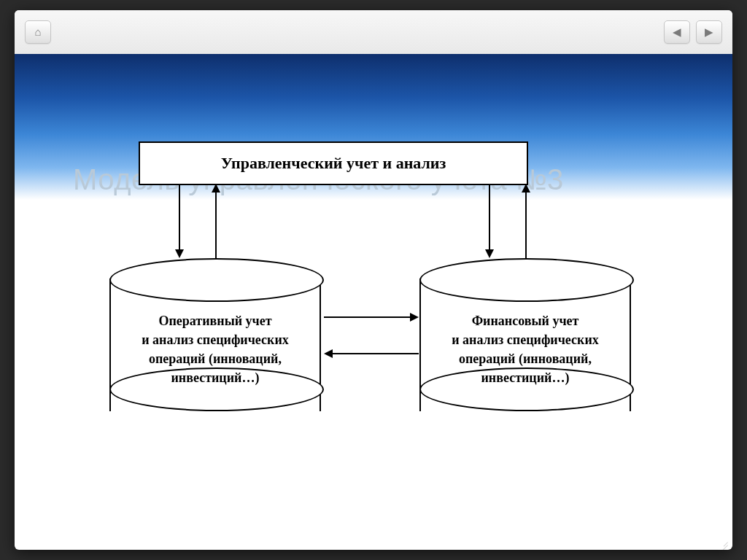 The image size is (747, 560). What do you see at coordinates (677, 32) in the screenshot?
I see `chevron-left-icon: ◀` at bounding box center [677, 32].